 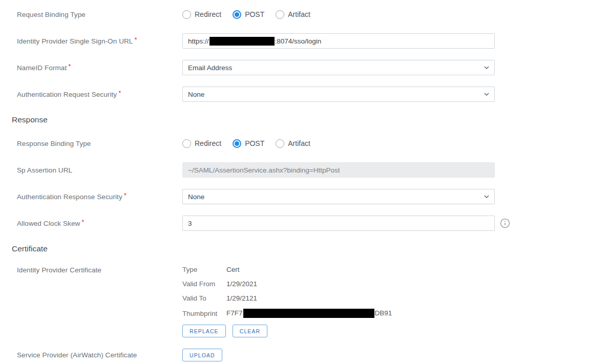 What do you see at coordinates (310, 355) in the screenshot?
I see `field-row-sp-certificate: Service Provider (AirWatch) Certificate …` at bounding box center [310, 355].